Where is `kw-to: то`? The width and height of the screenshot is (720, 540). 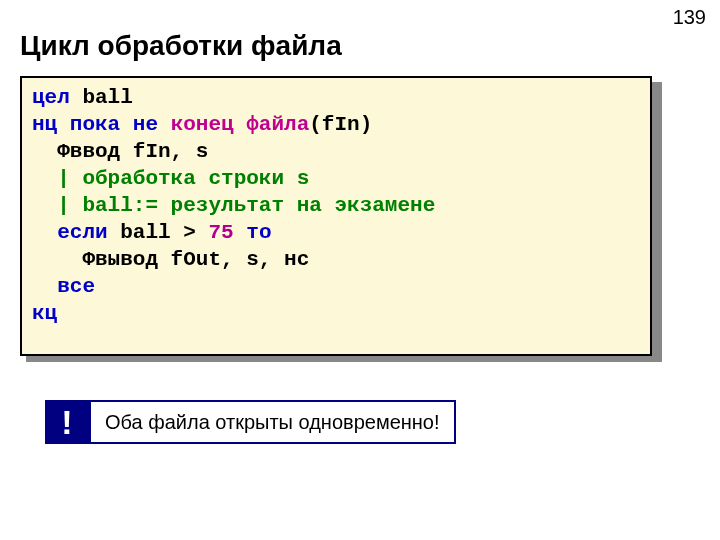 kw-to: то is located at coordinates (258, 232).